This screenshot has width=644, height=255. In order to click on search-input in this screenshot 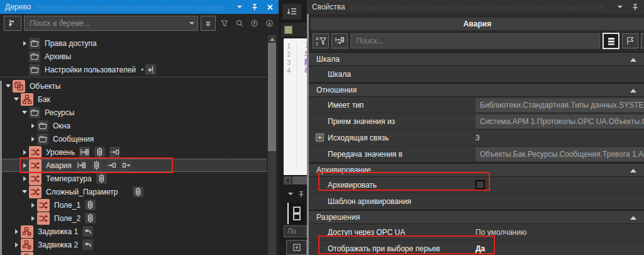, I will do `click(111, 23)`.